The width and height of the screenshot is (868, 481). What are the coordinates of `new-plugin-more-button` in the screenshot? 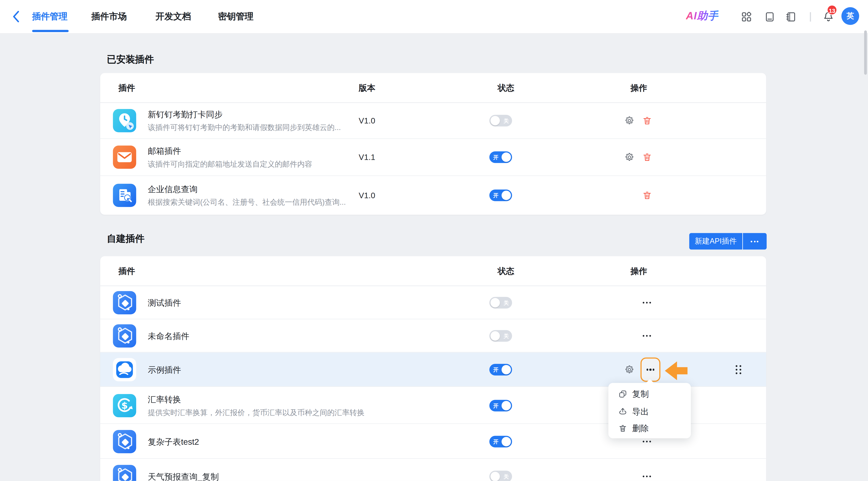 It's located at (755, 241).